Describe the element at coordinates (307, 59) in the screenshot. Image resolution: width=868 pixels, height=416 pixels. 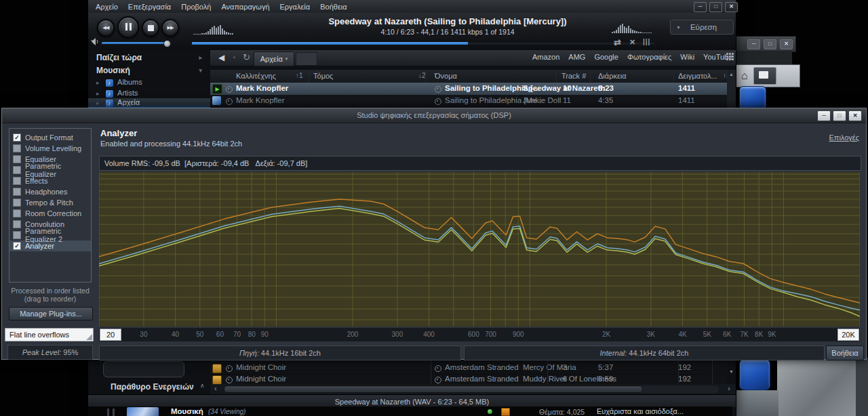
I see `toolbar-blank-button` at that location.